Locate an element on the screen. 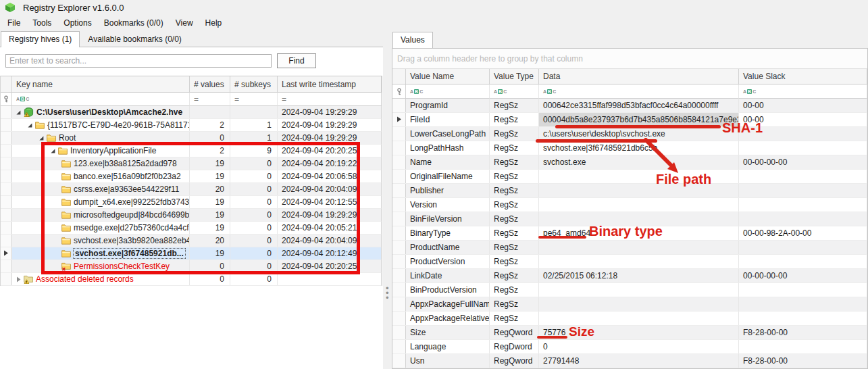 Image resolution: width=868 pixels, height=369 pixels. menu-item-help: Help is located at coordinates (213, 23).